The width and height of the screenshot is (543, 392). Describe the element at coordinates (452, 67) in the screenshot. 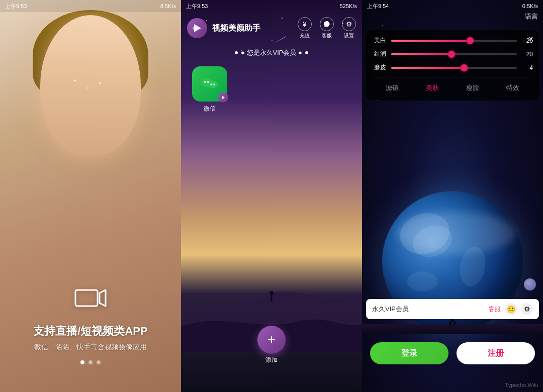

I see `smoothing-row: 磨皮 4` at that location.